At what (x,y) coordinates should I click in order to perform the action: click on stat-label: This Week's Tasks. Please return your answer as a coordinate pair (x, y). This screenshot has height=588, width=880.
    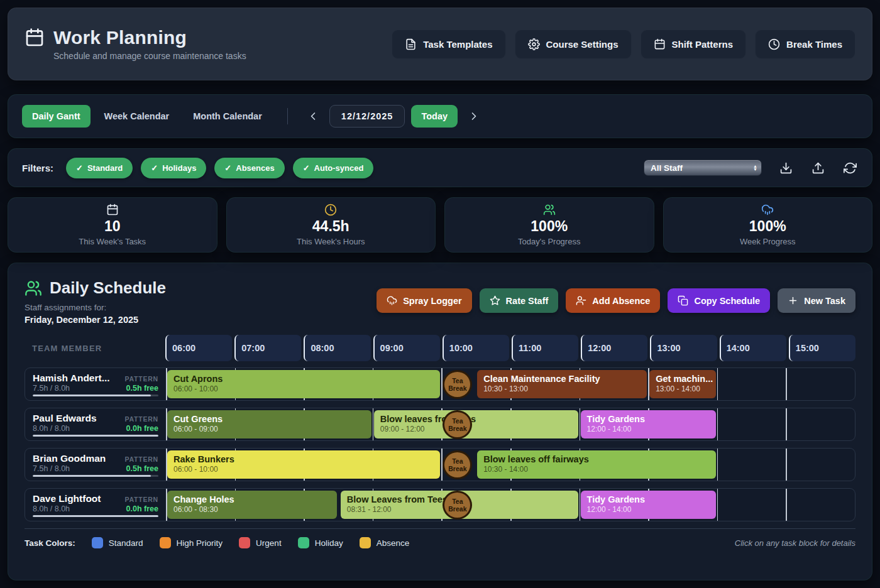
    Looking at the image, I should click on (112, 241).